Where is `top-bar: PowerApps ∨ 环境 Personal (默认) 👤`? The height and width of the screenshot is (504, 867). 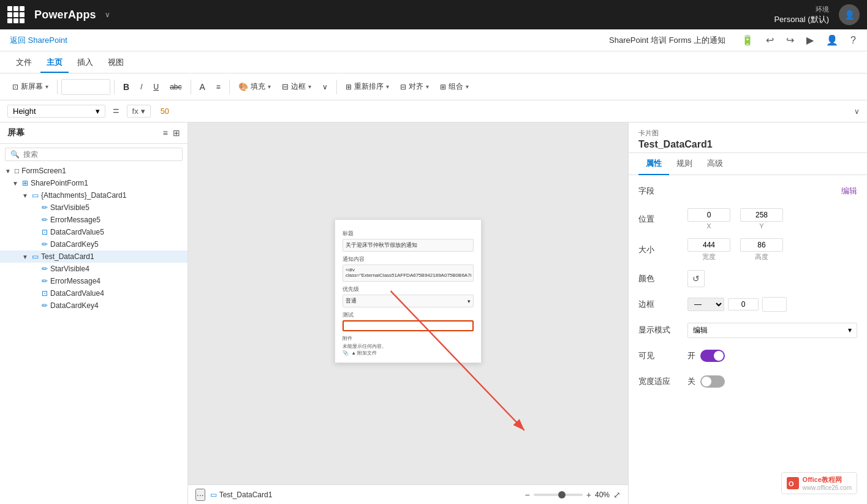 top-bar: PowerApps ∨ 环境 Personal (默认) 👤 is located at coordinates (434, 15).